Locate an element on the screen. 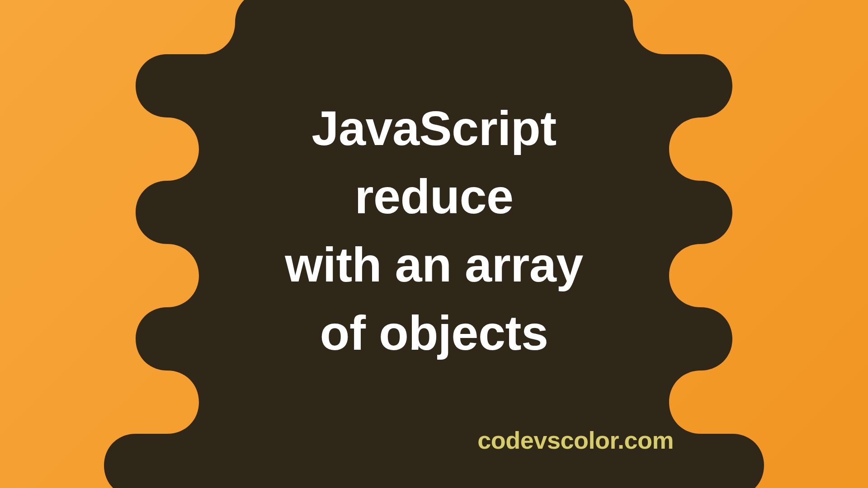 The width and height of the screenshot is (868, 488). title-line-3: with an array is located at coordinates (434, 265).